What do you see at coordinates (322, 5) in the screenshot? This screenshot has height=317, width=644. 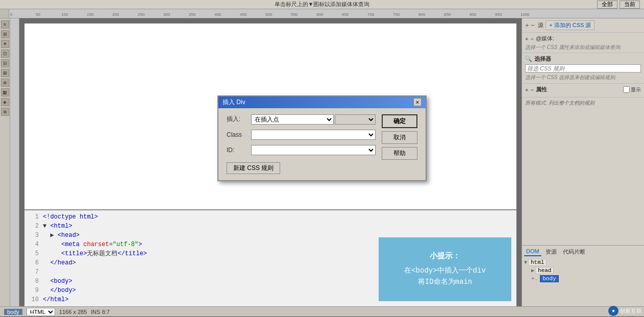 I see `top-instruction-bar: 单击标尺上的▼图标以添加媒体体查询 全部 当前` at bounding box center [322, 5].